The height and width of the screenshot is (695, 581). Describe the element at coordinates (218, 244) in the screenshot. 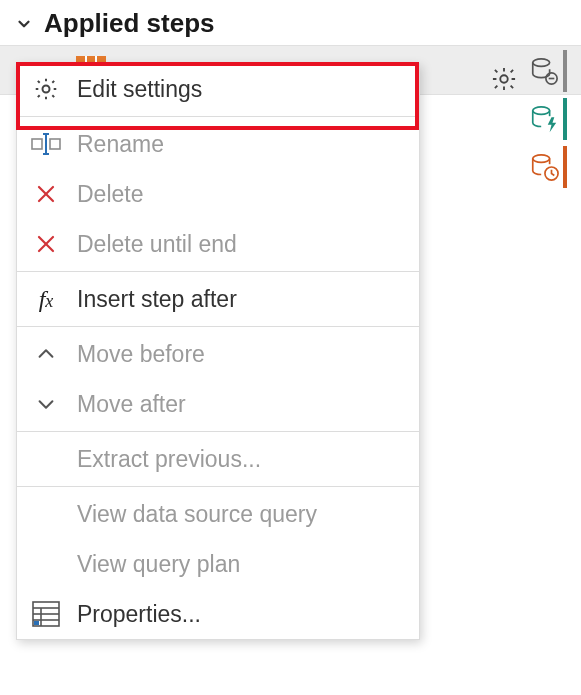

I see `menu-delete-until-end: Delete until end` at that location.